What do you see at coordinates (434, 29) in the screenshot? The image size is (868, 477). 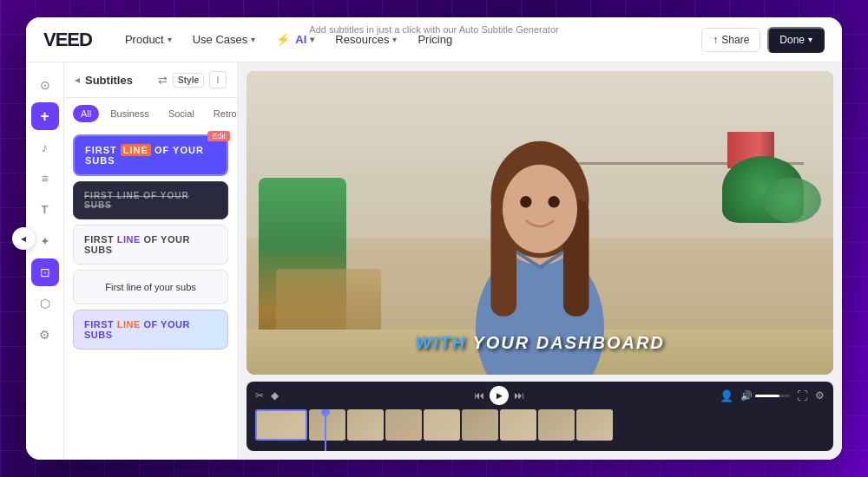 I see `nav-tooltip: Add subtitles in just a click with our A…` at bounding box center [434, 29].